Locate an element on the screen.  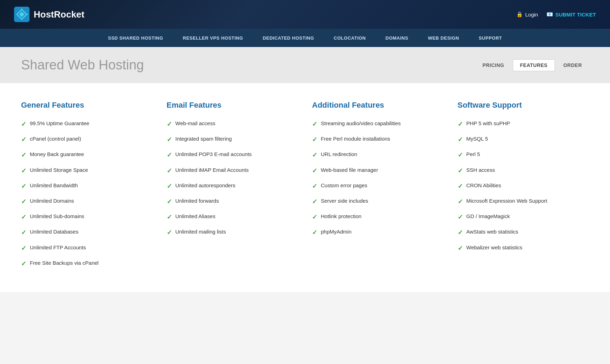
feature-item-label: Microsoft Expression Web Support is located at coordinates (507, 201).